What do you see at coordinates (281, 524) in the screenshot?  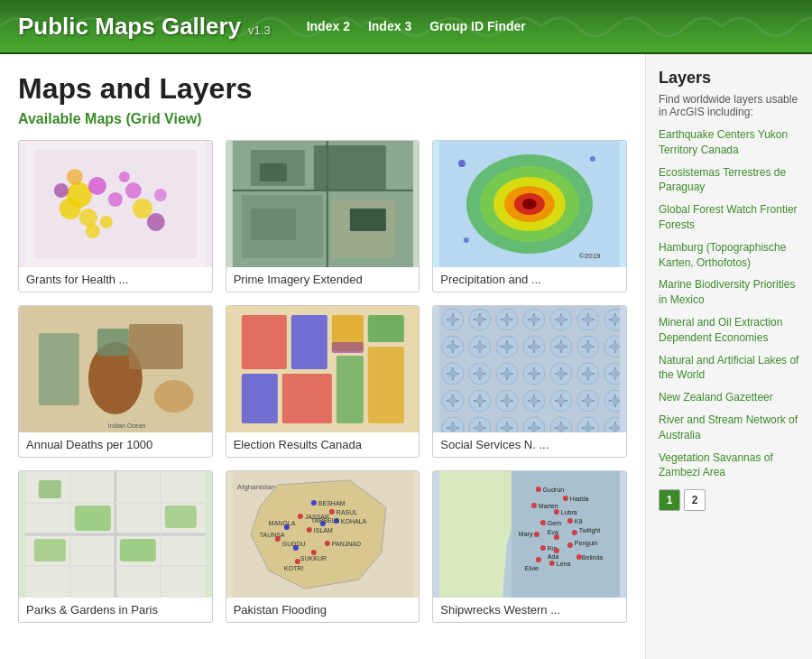 I see `svg-text: MANGLA` at bounding box center [281, 524].